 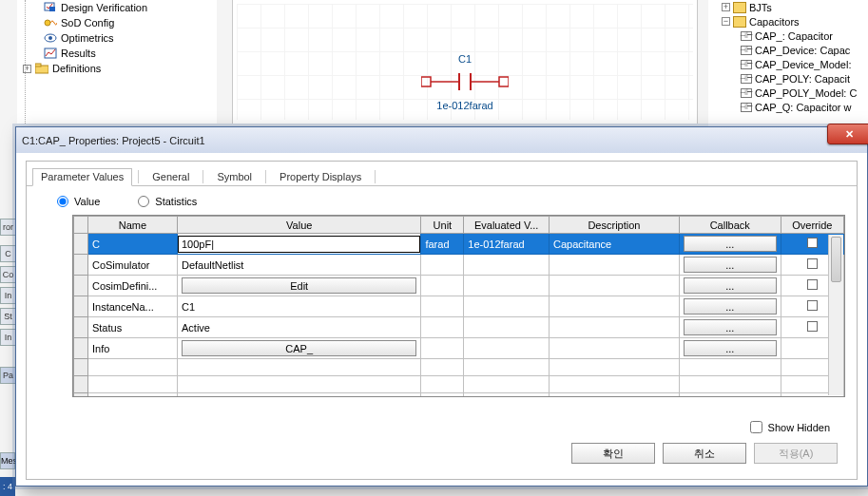 I want to click on tree-item-definitions: + Definitions, so click(x=117, y=68).